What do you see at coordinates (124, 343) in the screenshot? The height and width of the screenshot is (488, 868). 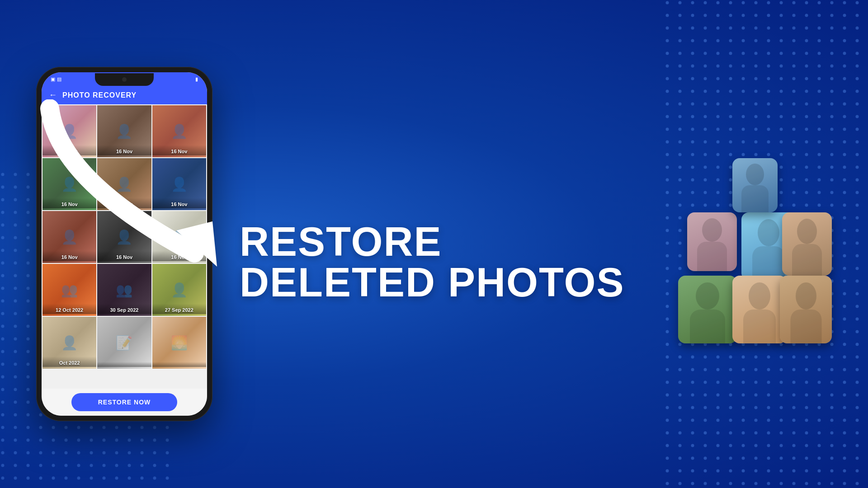 I see `photo-image: 📝` at bounding box center [124, 343].